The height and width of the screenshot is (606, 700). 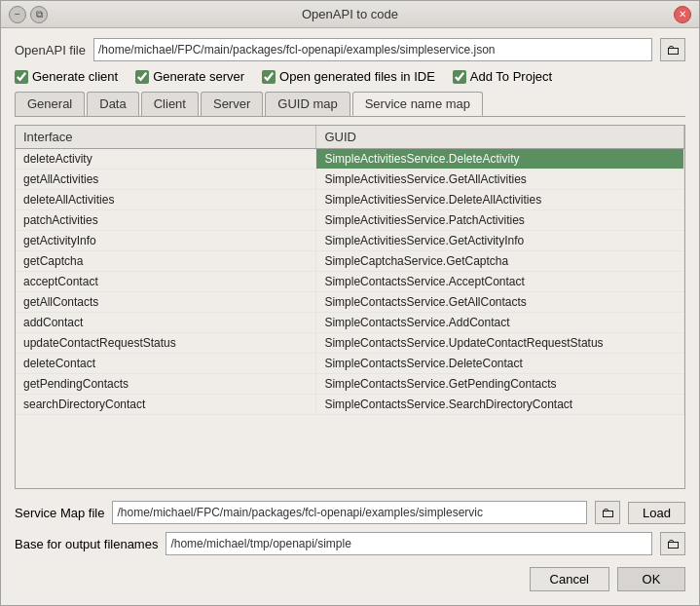 What do you see at coordinates (656, 512) in the screenshot?
I see `load-button: Load` at bounding box center [656, 512].